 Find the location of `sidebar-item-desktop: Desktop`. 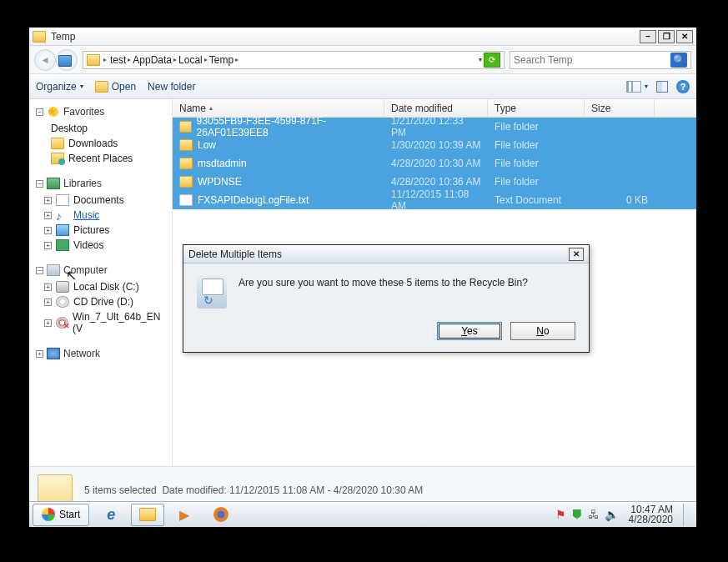

sidebar-item-desktop: Desktop is located at coordinates (102, 128).